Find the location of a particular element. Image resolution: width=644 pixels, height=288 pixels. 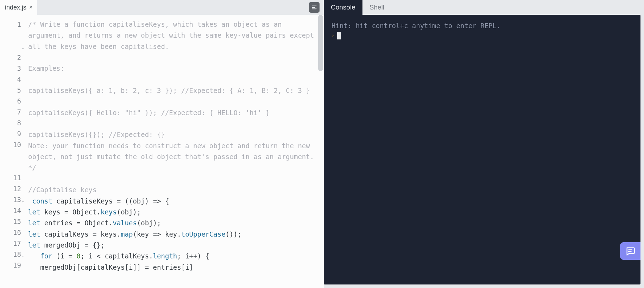

line-number: 7 is located at coordinates (11, 112).